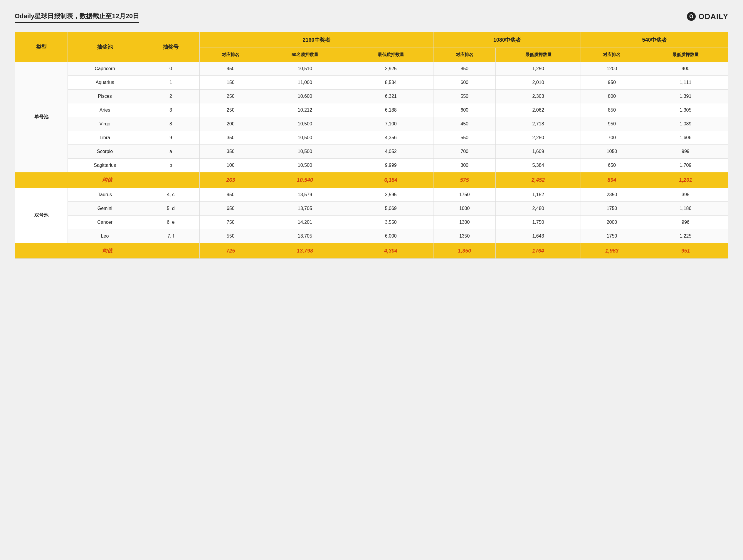 The image size is (743, 560). What do you see at coordinates (707, 16) in the screenshot?
I see `logo-area: O ODAILY` at bounding box center [707, 16].